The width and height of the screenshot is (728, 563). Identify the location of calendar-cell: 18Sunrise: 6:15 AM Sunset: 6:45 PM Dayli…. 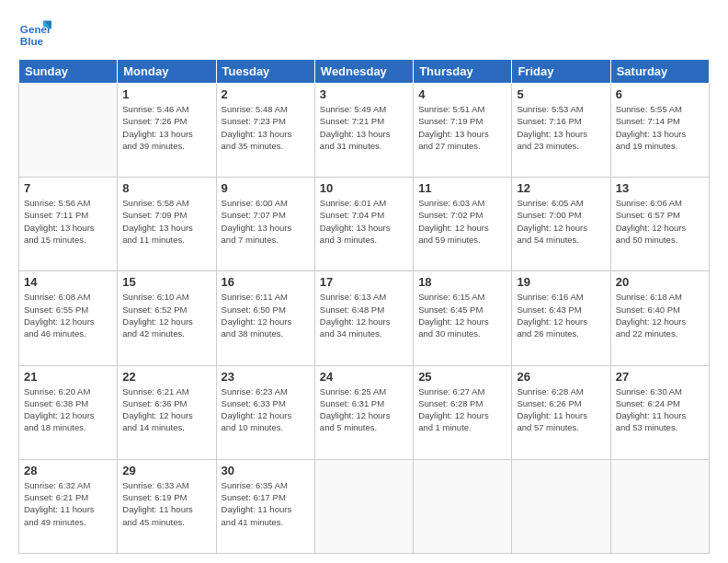
(463, 318).